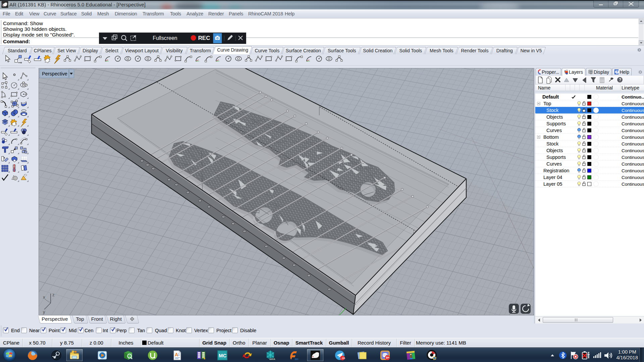 The width and height of the screenshot is (644, 362). What do you see at coordinates (204, 38) in the screenshot?
I see `svg-text: REC` at bounding box center [204, 38].